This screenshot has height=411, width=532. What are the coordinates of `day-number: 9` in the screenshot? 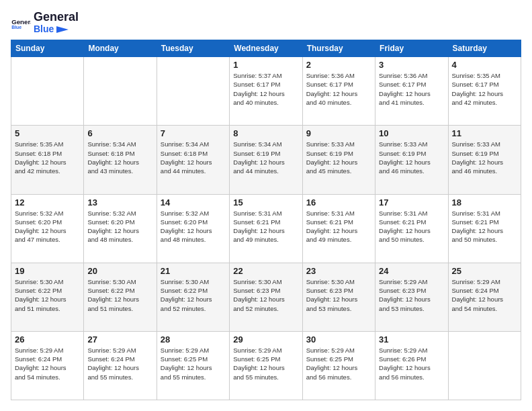 It's located at (339, 133).